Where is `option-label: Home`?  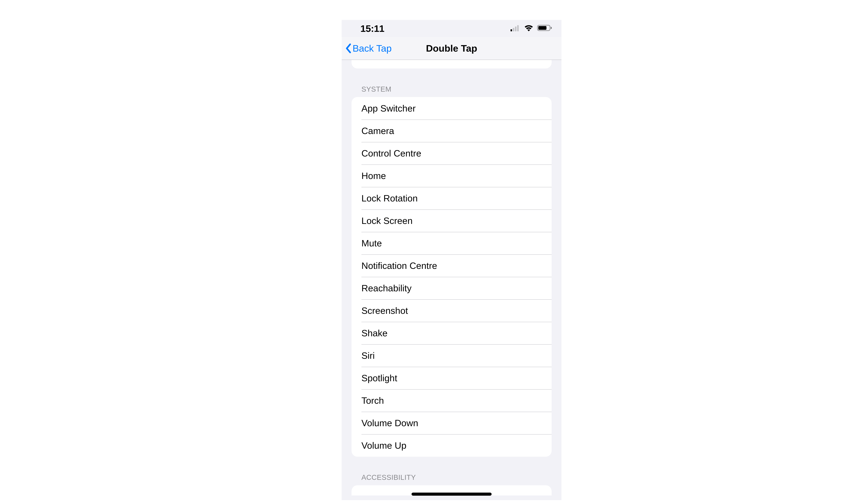 option-label: Home is located at coordinates (374, 176).